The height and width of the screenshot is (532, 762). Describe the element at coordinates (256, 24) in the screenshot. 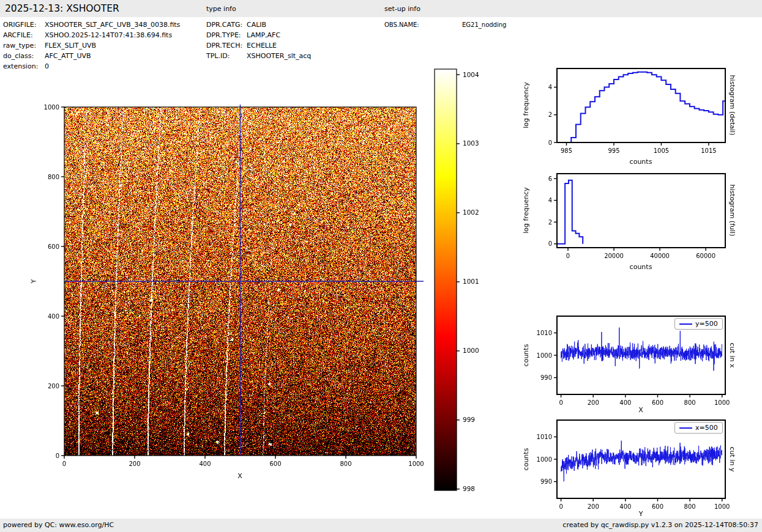

I see `info-value: CALIB` at that location.